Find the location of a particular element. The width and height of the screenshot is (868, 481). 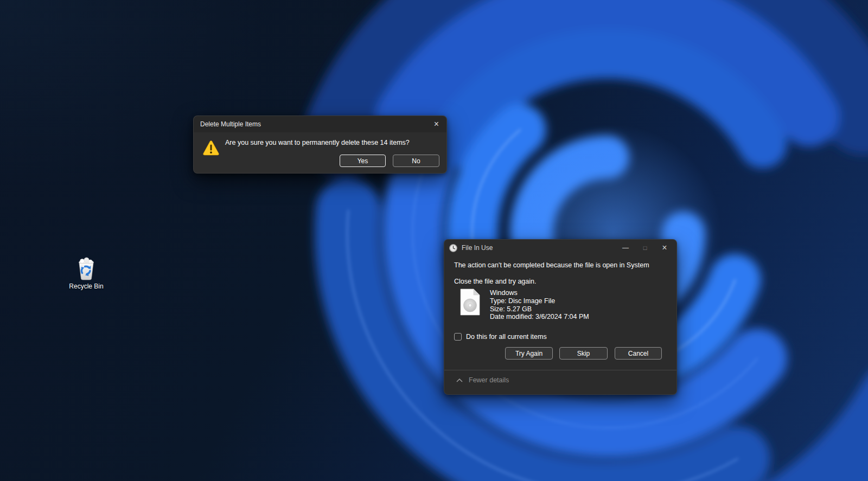

delete-dialog-title: Delete Multiple Items is located at coordinates (231, 124).